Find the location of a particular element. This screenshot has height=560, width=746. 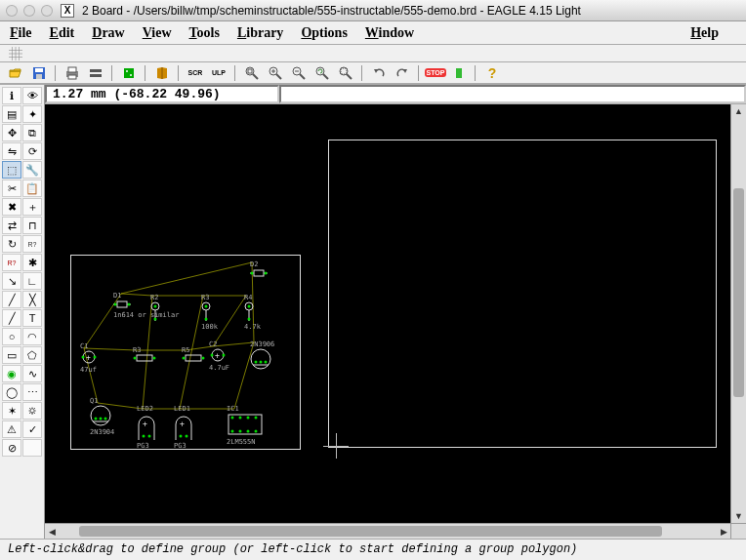

tool-paste: 📋 is located at coordinates (32, 188).